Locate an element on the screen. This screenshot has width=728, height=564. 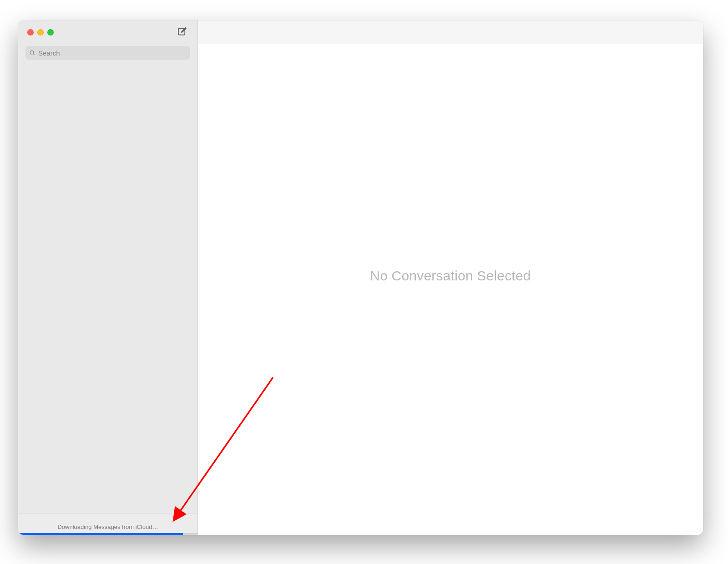
window-close-button is located at coordinates (30, 32).